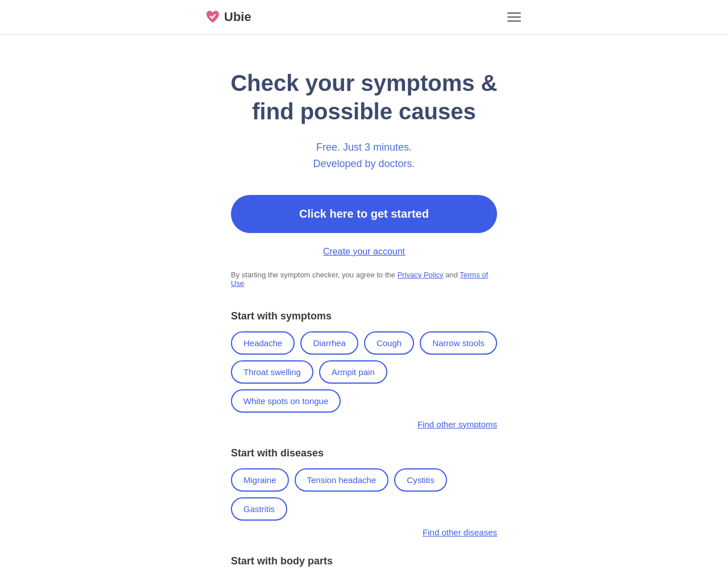 This screenshot has height=582, width=728. I want to click on symptoms-section: Start with symptoms HeadacheDiarrheaCoug…, so click(364, 369).